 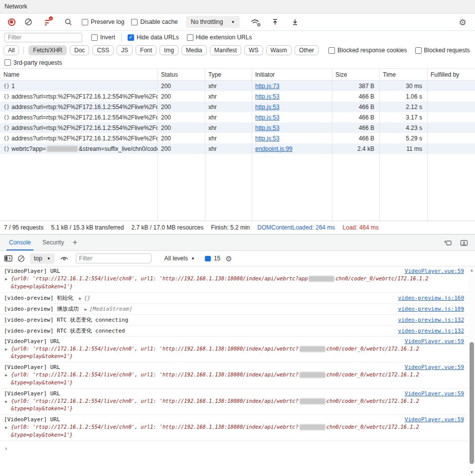 I want to click on tab-security: Security, so click(x=53, y=242).